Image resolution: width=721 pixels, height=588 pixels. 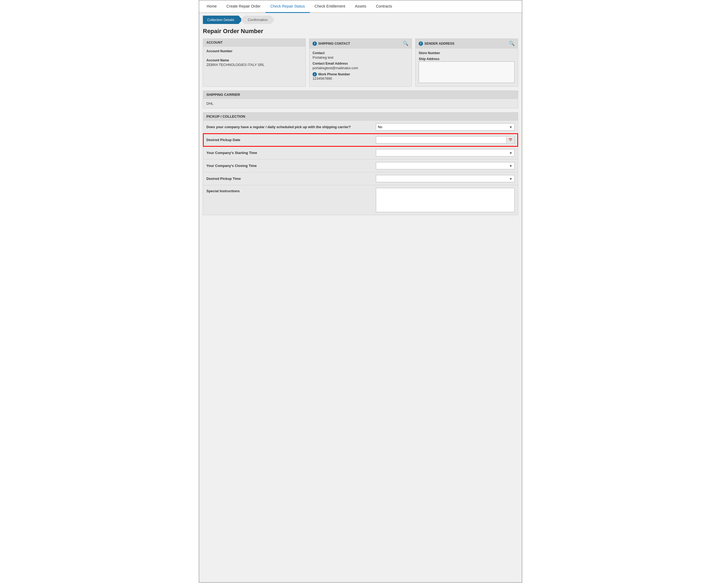 What do you see at coordinates (361, 179) in the screenshot?
I see `desired-pickup-time-row: Desired Pickup Time ▼` at bounding box center [361, 179].